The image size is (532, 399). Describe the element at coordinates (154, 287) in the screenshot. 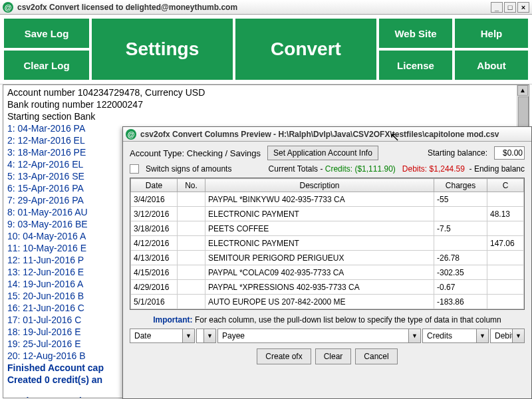

I see `cell-date: 4/29/2016` at that location.